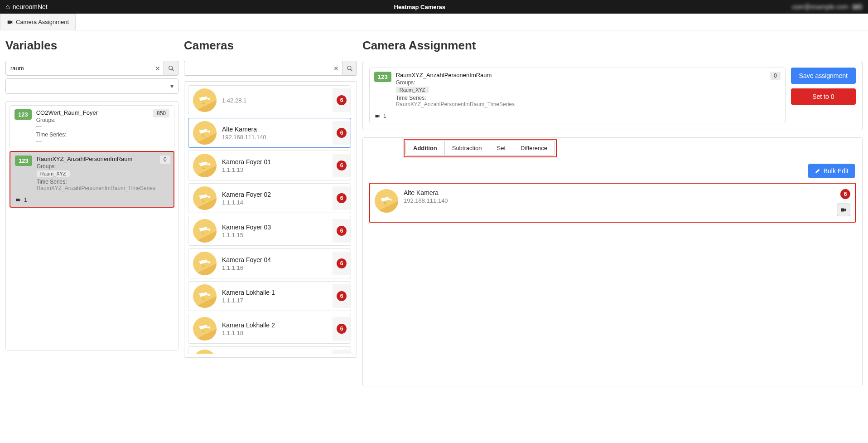 This screenshot has height=443, width=868. I want to click on camera-ip: 1.42.28.1, so click(275, 101).